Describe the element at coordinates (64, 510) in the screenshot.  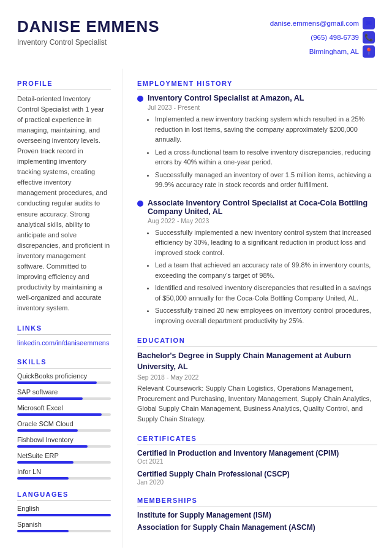
I see `lang-item: English` at that location.